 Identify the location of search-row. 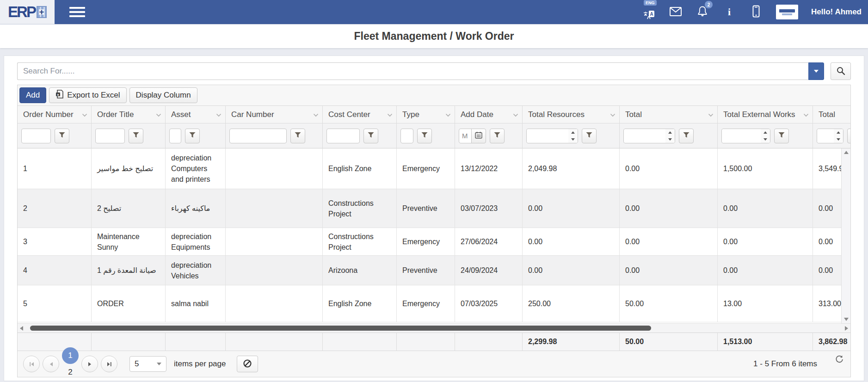
(434, 71).